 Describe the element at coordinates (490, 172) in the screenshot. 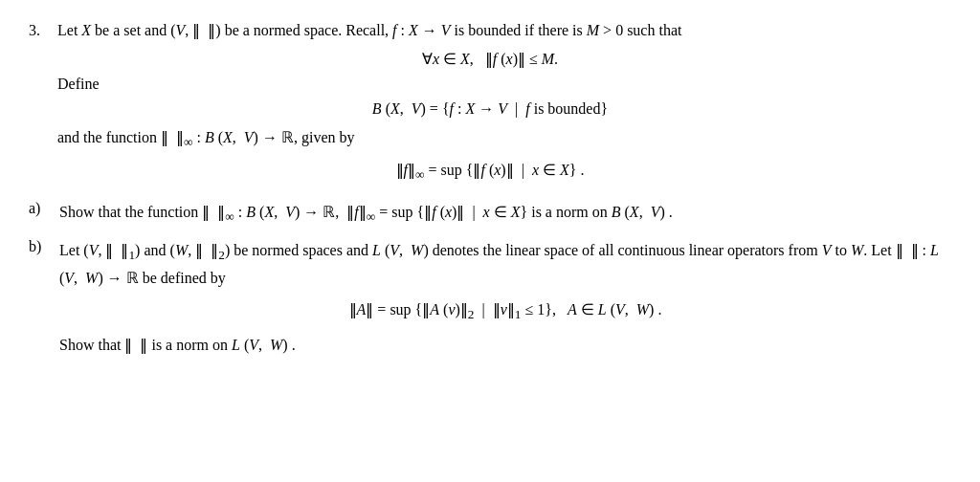

I see `sup-norm-definition: ‖f‖∞ = sup {‖f (x)‖ | x ∈ X} .` at that location.